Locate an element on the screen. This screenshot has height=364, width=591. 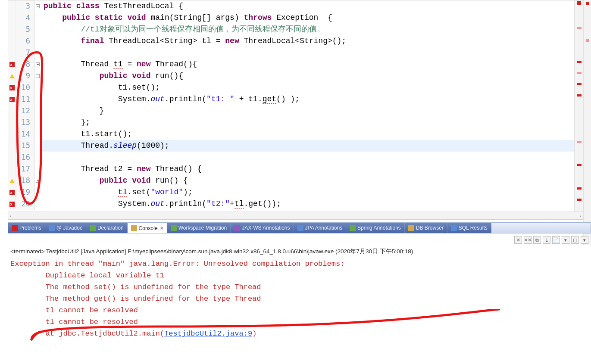
code-line: 8 Thread t1 = new Thread(){ is located at coordinates (296, 65).